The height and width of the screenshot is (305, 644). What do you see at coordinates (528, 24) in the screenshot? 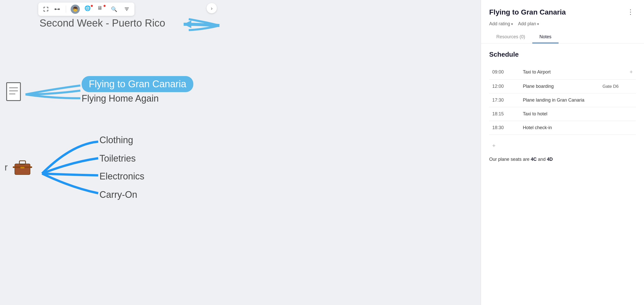
I see `add-plan-btn: Add plan ▾` at bounding box center [528, 24].